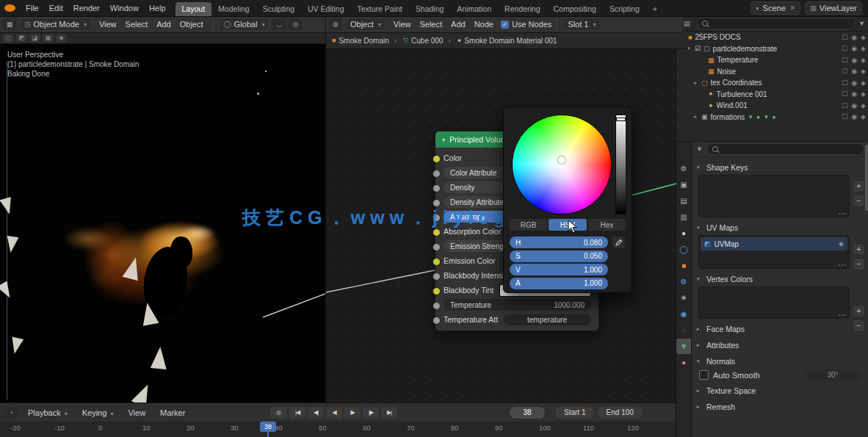  Describe the element at coordinates (352, 413) in the screenshot. I see `transport-button: ▶` at that location.